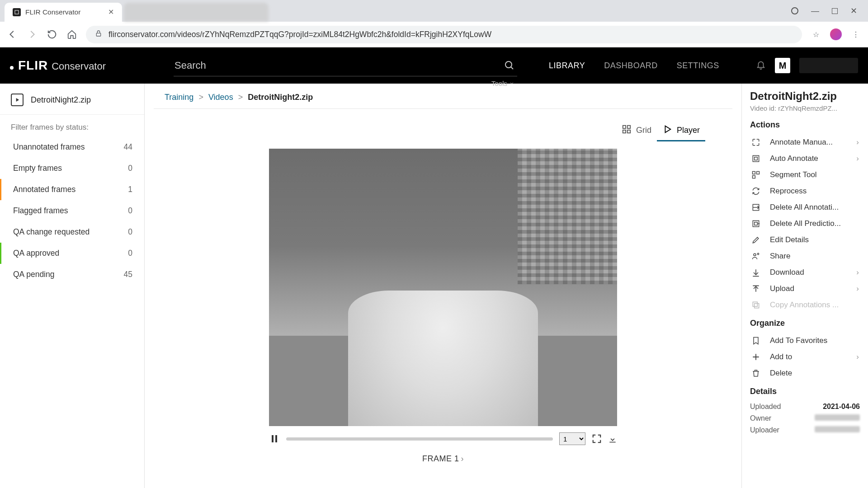 The image size is (868, 488). Describe the element at coordinates (854, 11) in the screenshot. I see `close-window-icon: ✕` at that location.